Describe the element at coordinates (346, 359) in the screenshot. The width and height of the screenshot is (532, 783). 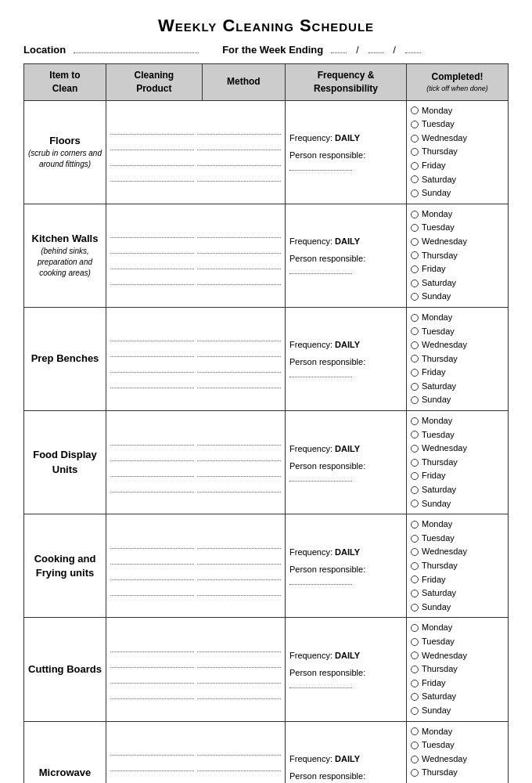
I see `frequency-cell-2: Frequency: DAILY Person responsible:` at that location.